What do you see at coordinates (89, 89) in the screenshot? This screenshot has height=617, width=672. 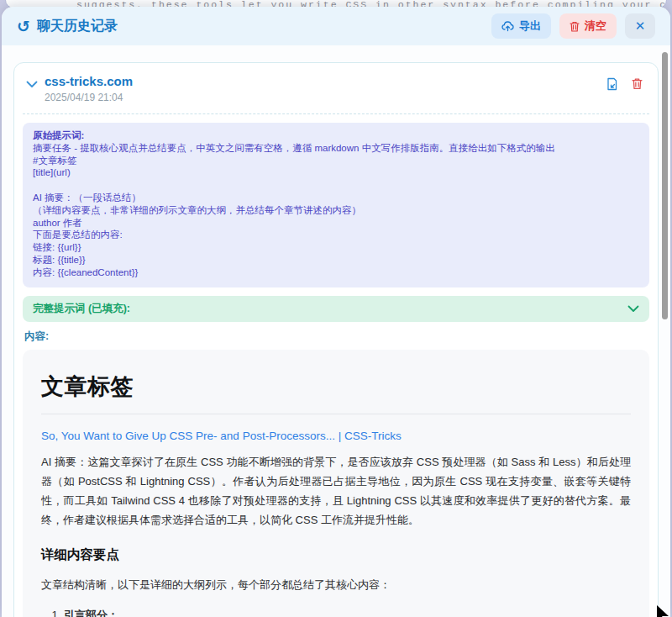 I see `record-meta: css-tricks.com 2025/04/19 21:04` at bounding box center [89, 89].